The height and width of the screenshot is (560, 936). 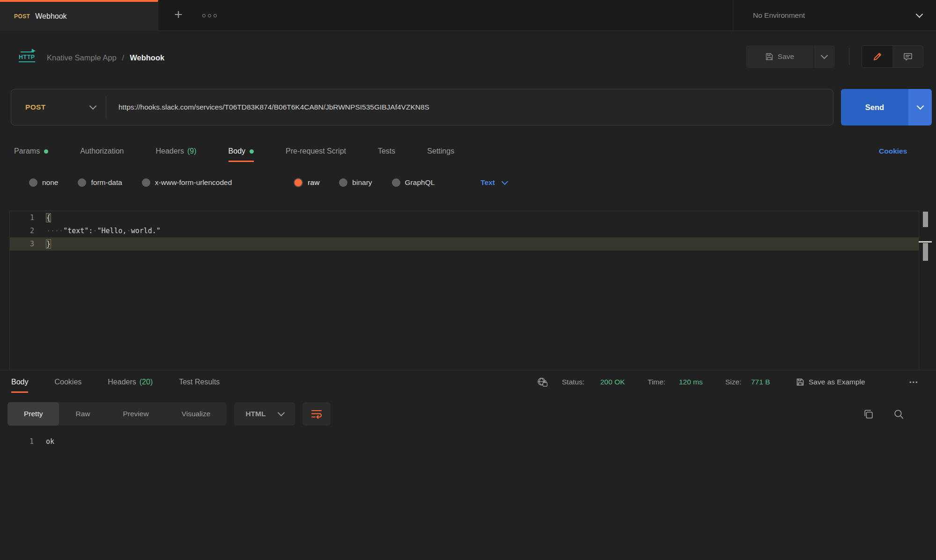 I want to click on body-type-selector: none form-data x-www-form-urlencoded raw…, so click(x=268, y=183).